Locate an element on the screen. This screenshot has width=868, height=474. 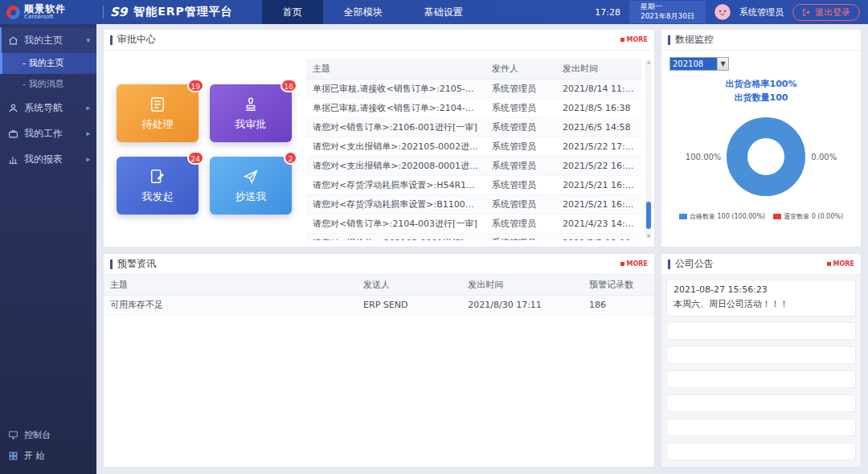
logo-icon is located at coordinates (13, 13).